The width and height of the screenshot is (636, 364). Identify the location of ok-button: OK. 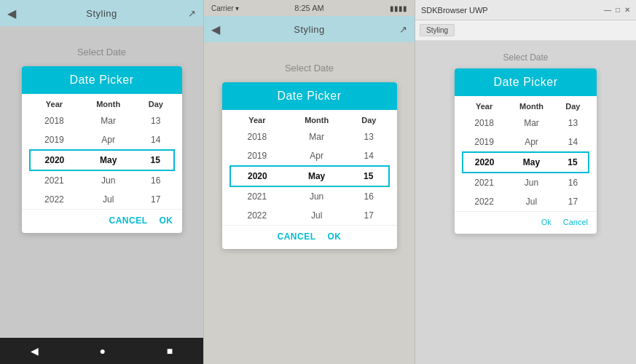
(166, 221).